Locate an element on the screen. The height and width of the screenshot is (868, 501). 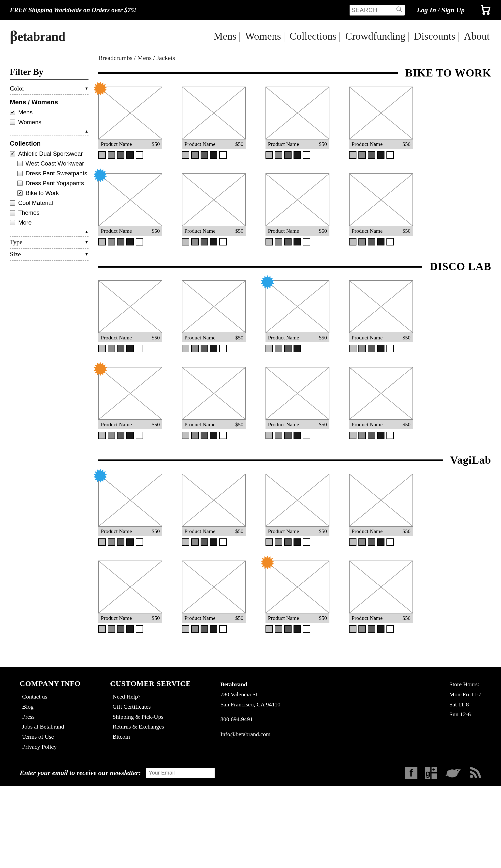
nav-collections: Collections is located at coordinates (313, 36).